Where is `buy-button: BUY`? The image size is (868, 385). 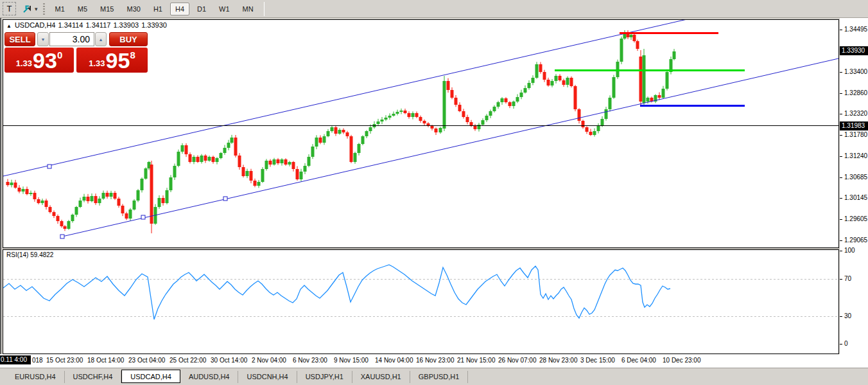 buy-button: BUY is located at coordinates (128, 39).